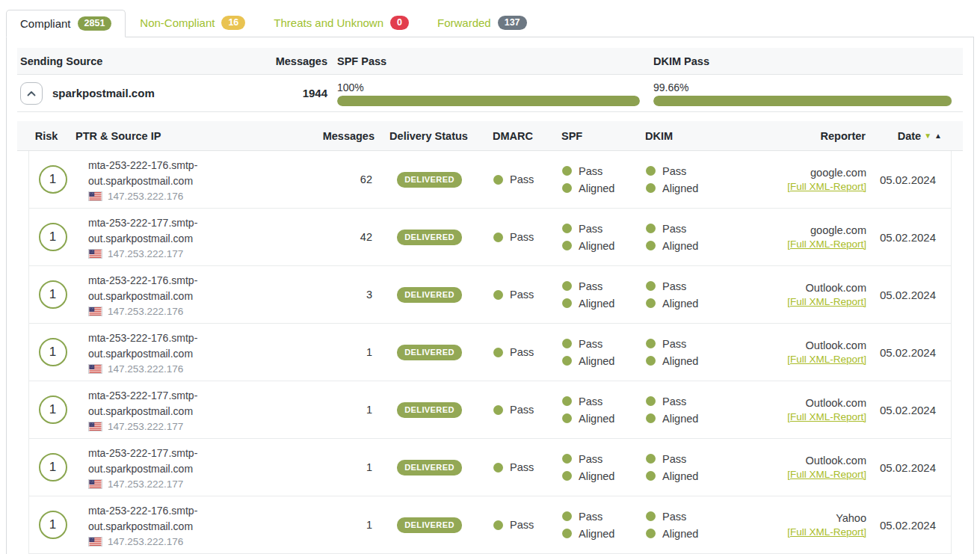 The height and width of the screenshot is (554, 980). I want to click on source-ip: 147.253.222.176, so click(145, 311).